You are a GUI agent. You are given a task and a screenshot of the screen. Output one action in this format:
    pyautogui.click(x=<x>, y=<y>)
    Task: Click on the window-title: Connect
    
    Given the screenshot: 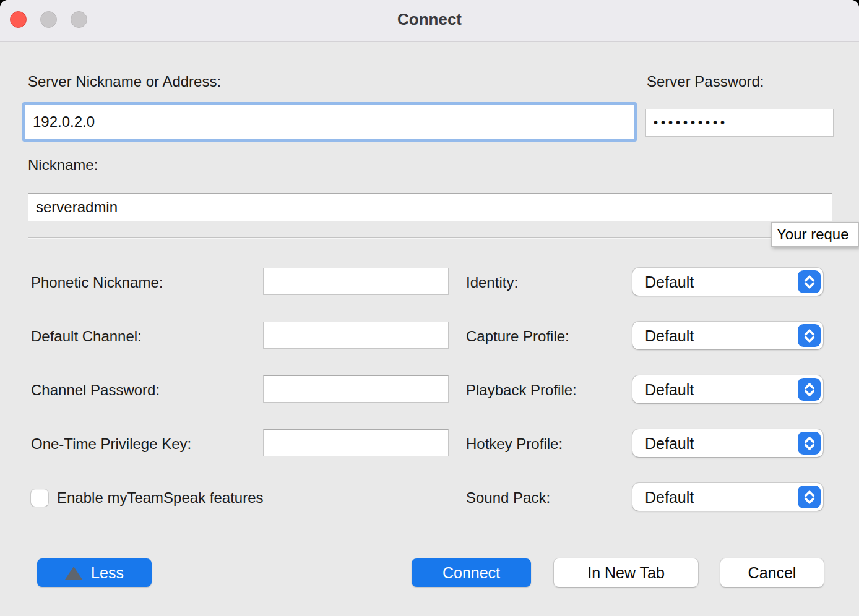 What is the action you would take?
    pyautogui.click(x=430, y=20)
    